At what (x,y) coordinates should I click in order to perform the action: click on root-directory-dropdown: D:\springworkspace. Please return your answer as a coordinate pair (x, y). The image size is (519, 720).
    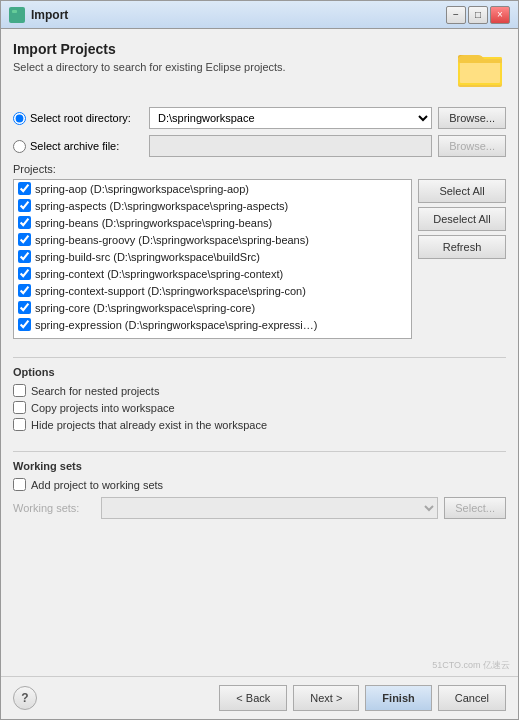
    Looking at the image, I should click on (290, 118).